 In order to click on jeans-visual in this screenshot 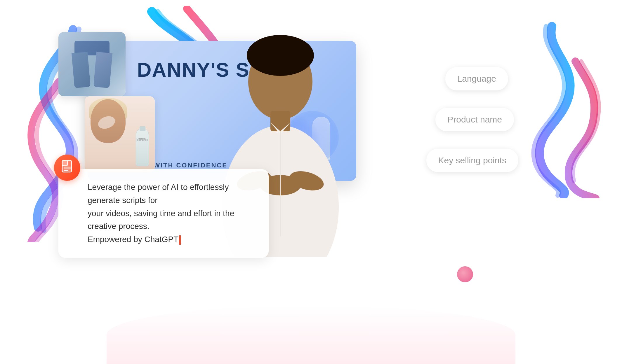, I will do `click(92, 64)`.